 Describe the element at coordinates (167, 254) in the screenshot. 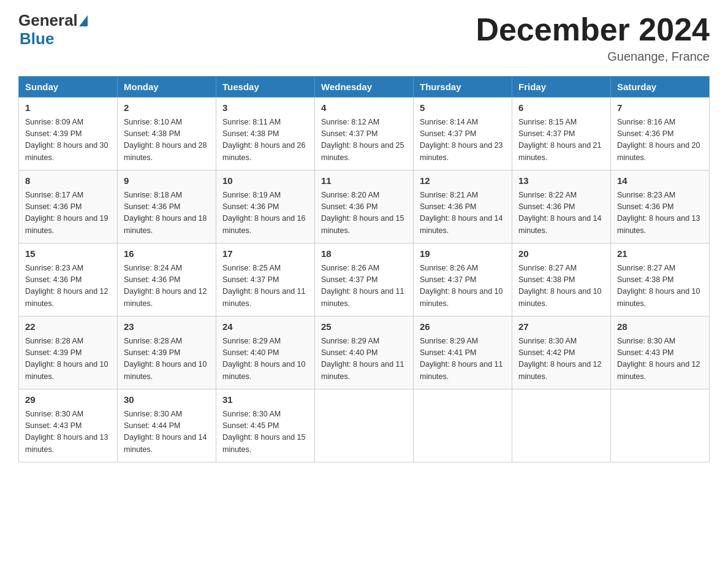

I see `day-number: 16` at that location.